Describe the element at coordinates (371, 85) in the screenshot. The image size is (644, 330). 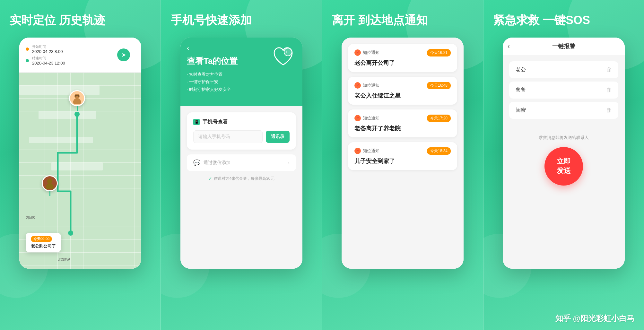
I see `notif-source-text-1: 知位通知` at that location.